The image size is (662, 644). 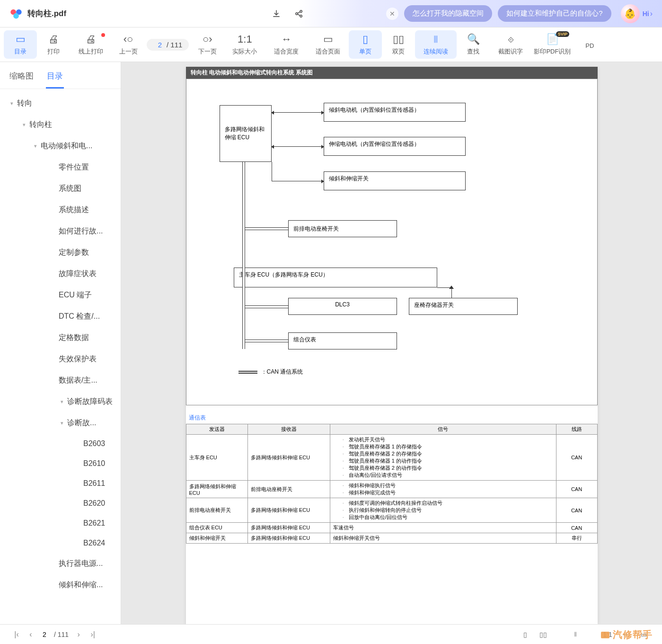 What do you see at coordinates (128, 45) in the screenshot?
I see `toolbar-上一页: ‹○上一页` at bounding box center [128, 45].